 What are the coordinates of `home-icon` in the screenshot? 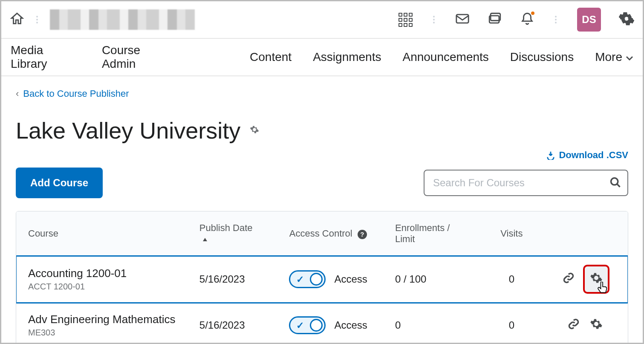 It's located at (17, 20).